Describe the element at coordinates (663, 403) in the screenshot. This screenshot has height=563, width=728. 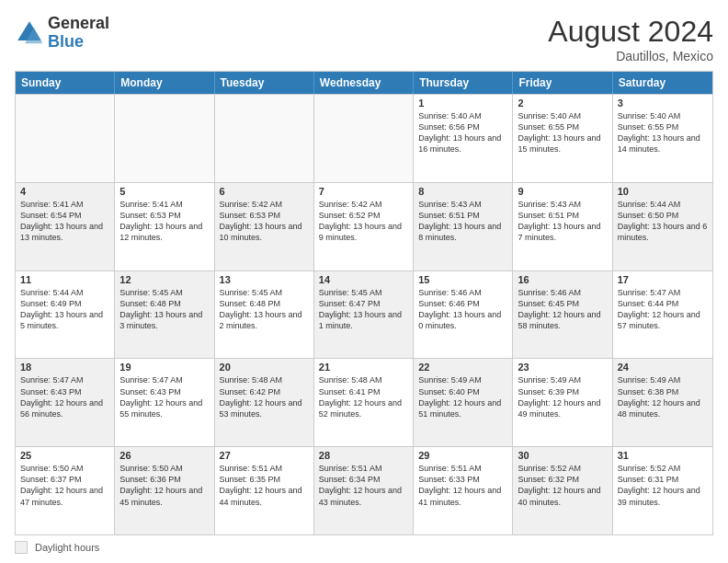
I see `cal-cell: 24Sunrise: 5:49 AM Sunset: 6:38 PM Dayli…` at that location.